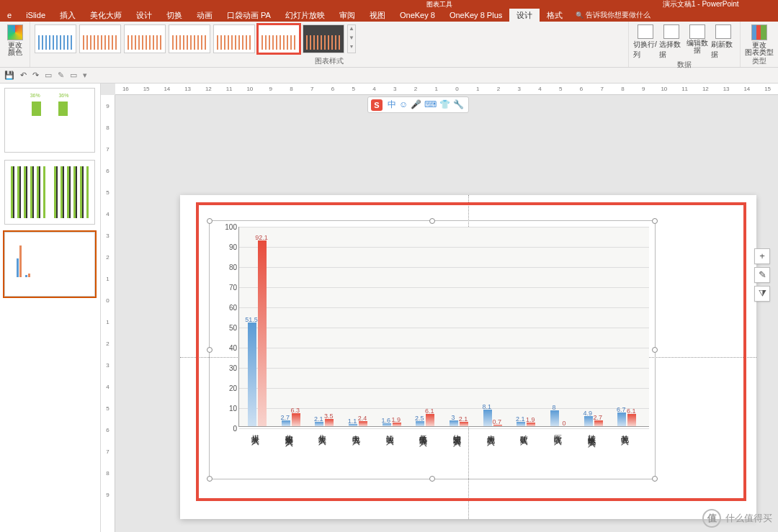 This screenshot has width=778, height=532. Describe the element at coordinates (15, 32) in the screenshot. I see `palette-icon` at that location.